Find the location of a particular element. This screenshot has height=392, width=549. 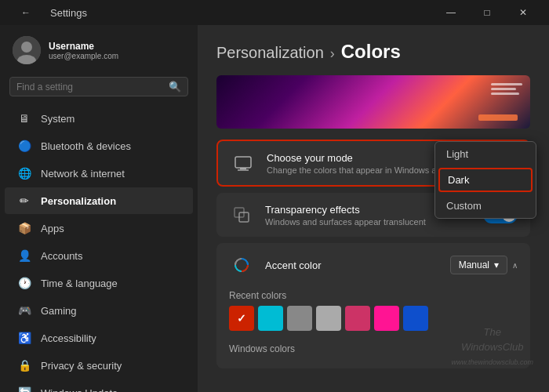

sidebar-label-personalization: Personalization is located at coordinates (78, 201).